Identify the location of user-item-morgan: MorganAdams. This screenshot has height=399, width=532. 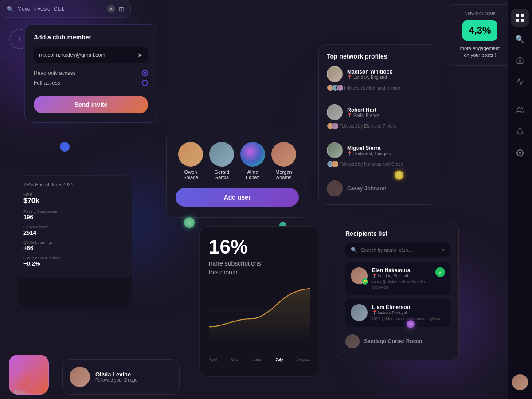
(284, 161).